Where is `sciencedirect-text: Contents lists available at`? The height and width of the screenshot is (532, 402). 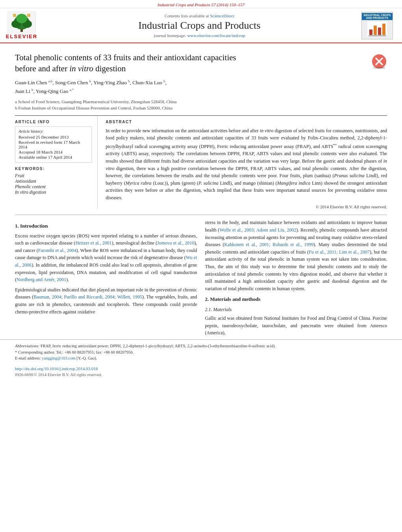 sciencedirect-text: Contents lists available at is located at coordinates (187, 16).